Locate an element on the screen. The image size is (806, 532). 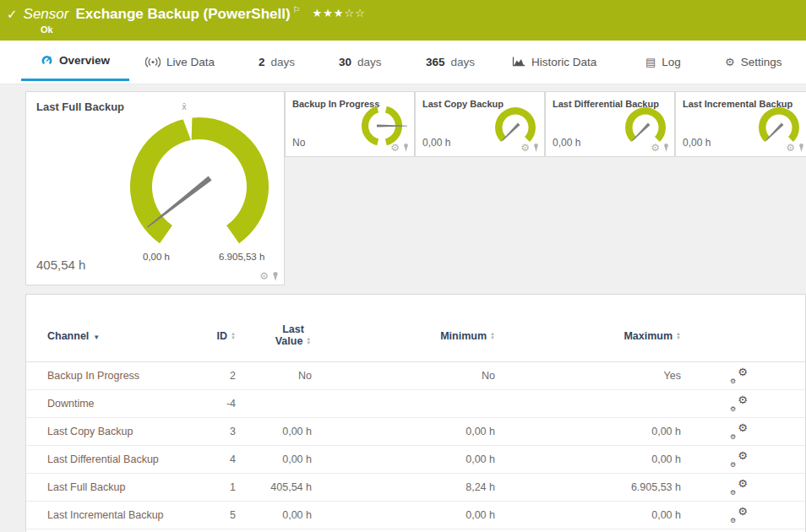
priority-stars: ★★★☆☆ is located at coordinates (340, 14).